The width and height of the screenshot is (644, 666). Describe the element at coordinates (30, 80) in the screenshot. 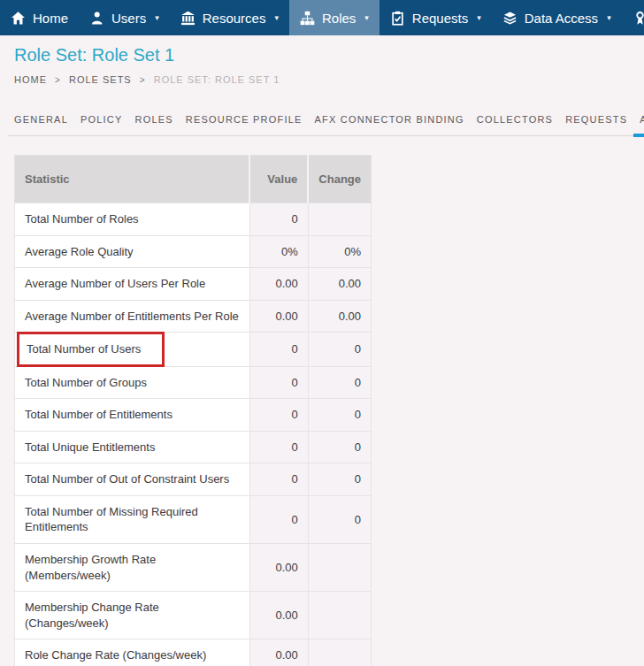

I see `breadcrumb-home: HOME` at that location.